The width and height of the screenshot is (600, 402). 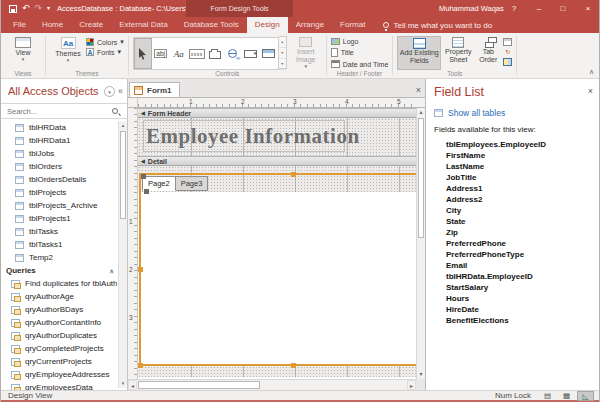 What do you see at coordinates (306, 53) in the screenshot?
I see `insert-image-button: Insert Image ▾` at bounding box center [306, 53].